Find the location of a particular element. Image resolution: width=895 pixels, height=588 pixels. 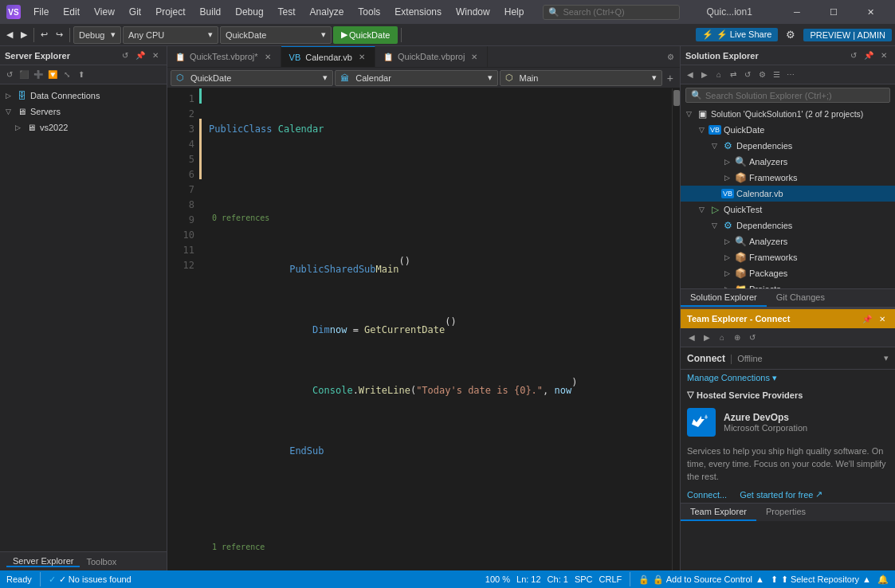

project-dropdown: QuickDate ▾ is located at coordinates (276, 35).